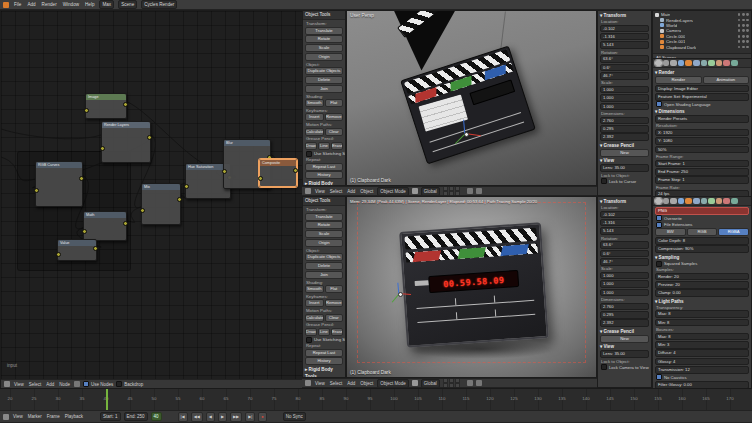  What do you see at coordinates (702, 314) in the screenshot?
I see `max-8-field: Max: 8` at bounding box center [702, 314].